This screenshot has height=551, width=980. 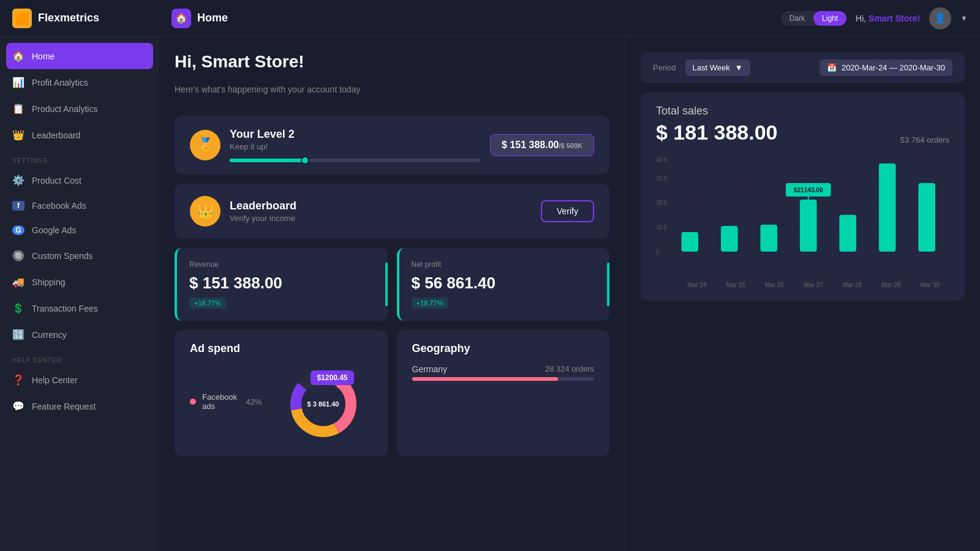 What do you see at coordinates (80, 282) in the screenshot?
I see `sidebar-item-shipping: 🚚 Shipping` at bounding box center [80, 282].